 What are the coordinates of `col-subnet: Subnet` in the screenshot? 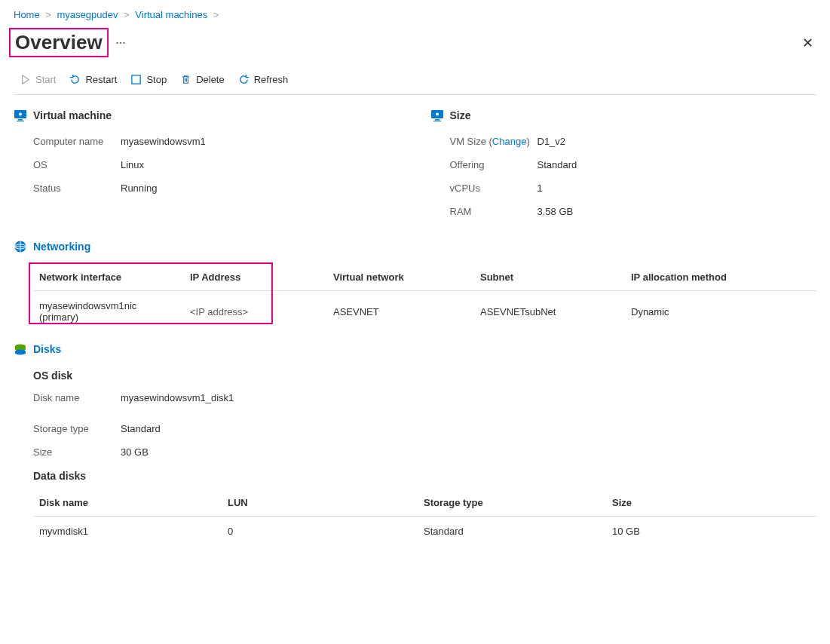 It's located at (550, 278).